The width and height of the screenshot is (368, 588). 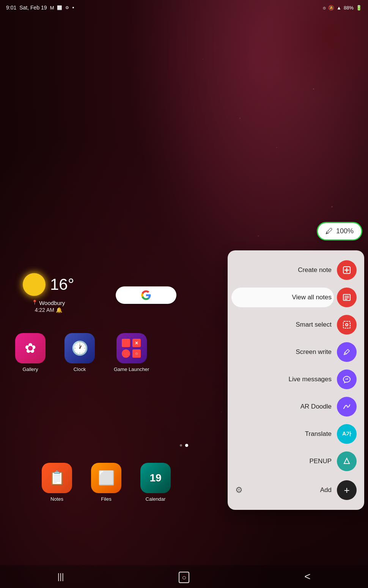 I want to click on status-right: ⌾ 🔕 ▲ 88% 🔋, so click(x=342, y=8).